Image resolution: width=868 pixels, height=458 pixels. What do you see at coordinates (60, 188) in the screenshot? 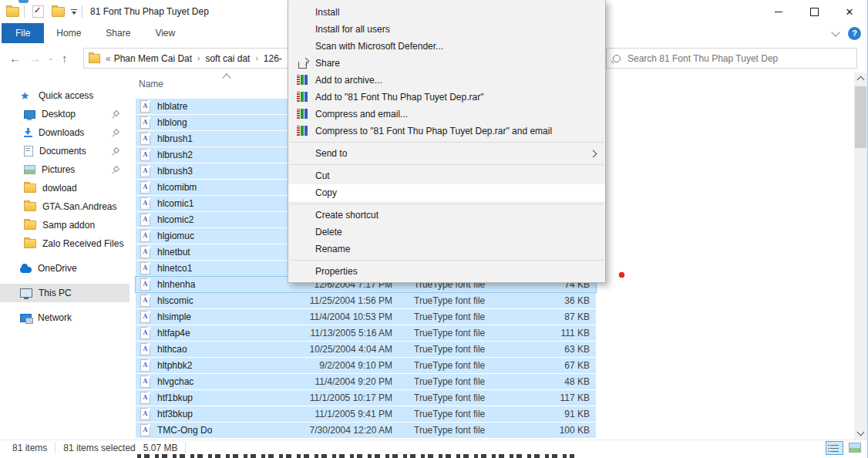
I see `sidebar-item-label: dowload` at bounding box center [60, 188].